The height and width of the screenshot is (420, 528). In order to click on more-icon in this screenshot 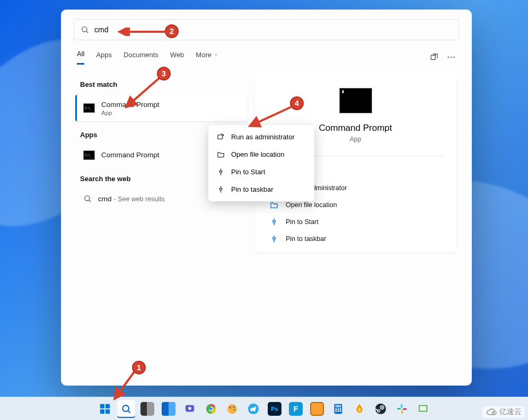, I will do `click(451, 57)`.